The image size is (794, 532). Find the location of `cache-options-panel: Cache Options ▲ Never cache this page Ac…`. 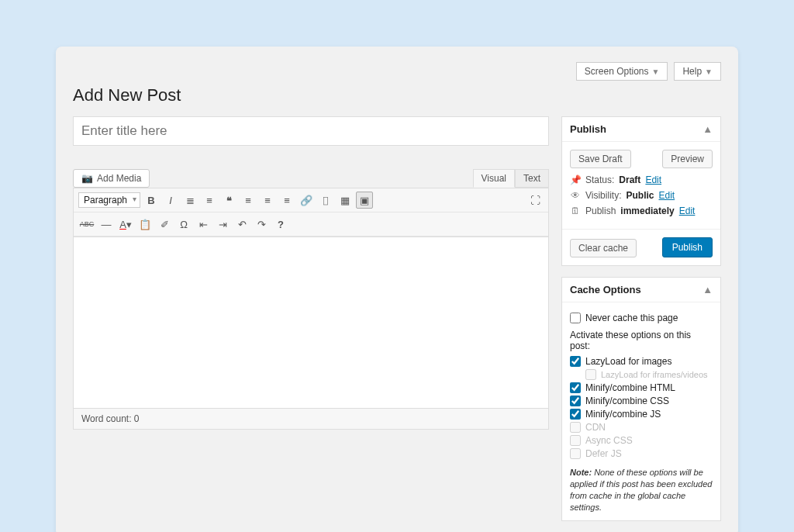

cache-options-panel: Cache Options ▲ Never cache this page Ac… is located at coordinates (641, 399).